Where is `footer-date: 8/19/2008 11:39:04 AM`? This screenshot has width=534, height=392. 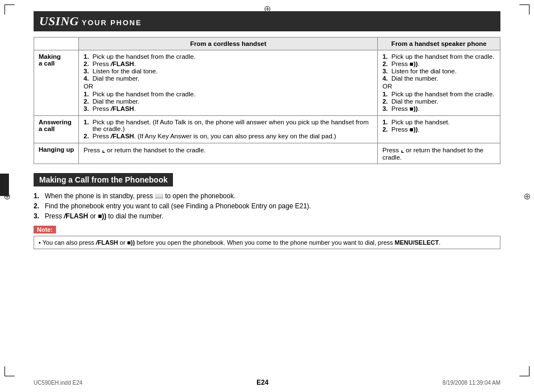 footer-date: 8/19/2008 11:39:04 AM is located at coordinates (471, 383).